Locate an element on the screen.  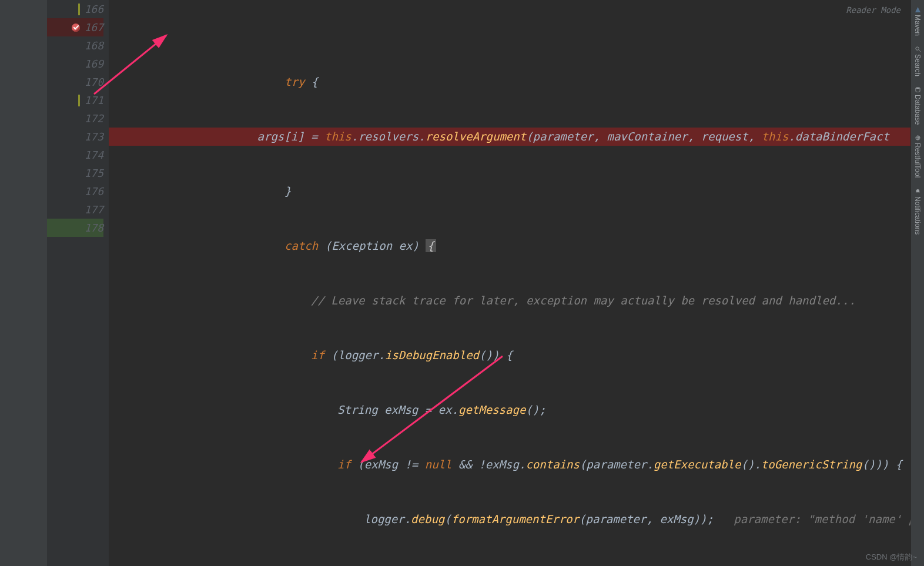
maven-icon is located at coordinates (918, 9).